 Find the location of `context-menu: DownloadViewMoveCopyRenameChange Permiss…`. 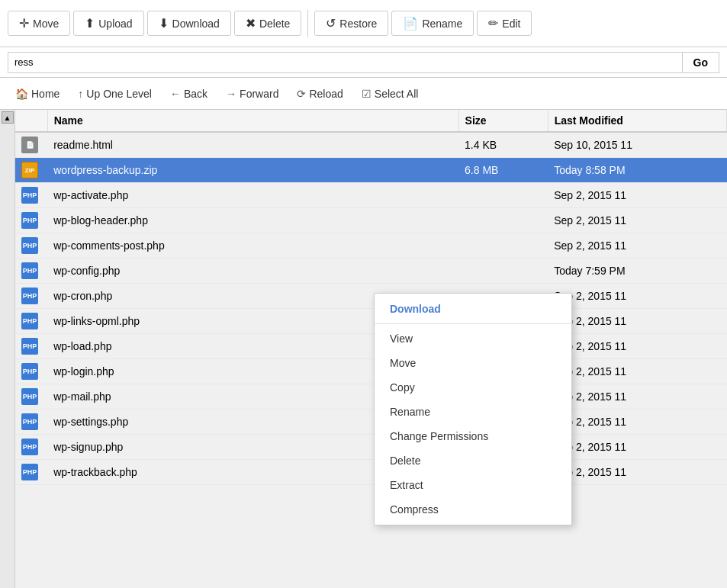

context-menu: DownloadViewMoveCopyRenameChange Permiss… is located at coordinates (473, 409).